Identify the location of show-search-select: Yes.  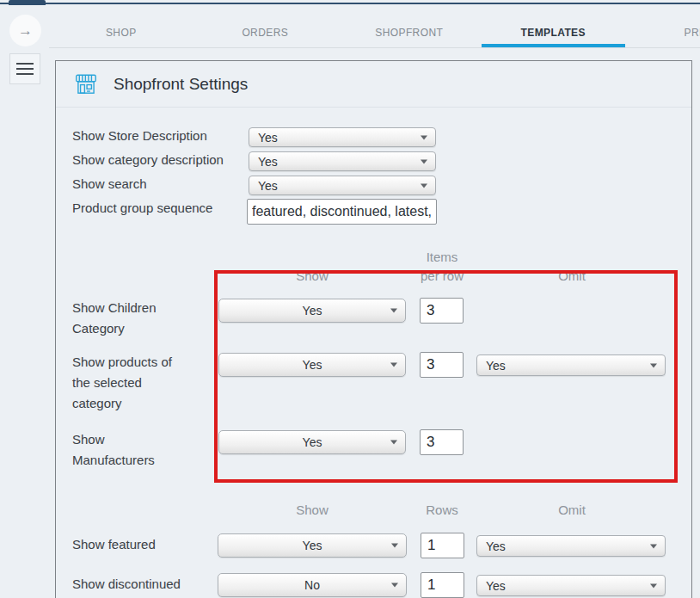
(342, 186).